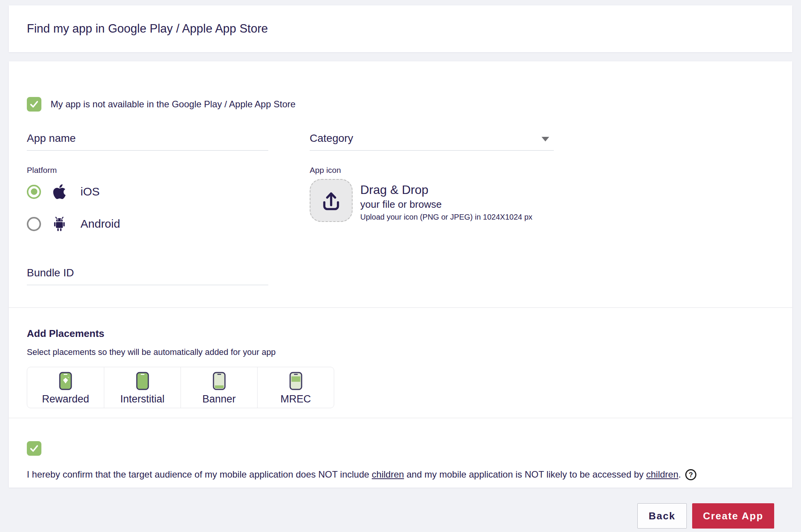 The width and height of the screenshot is (801, 532). Describe the element at coordinates (733, 516) in the screenshot. I see `create-app-button: Create App` at that location.